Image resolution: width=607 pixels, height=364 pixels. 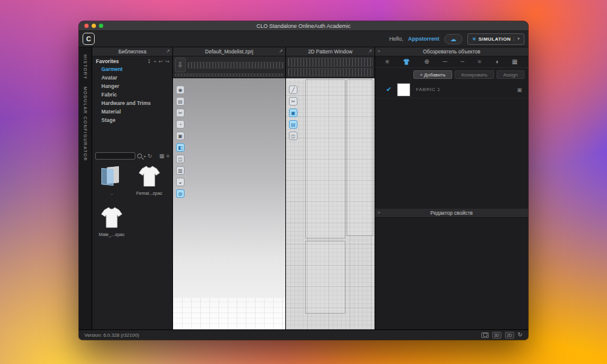 I want to click on check-icon: ✔, so click(x=388, y=90).